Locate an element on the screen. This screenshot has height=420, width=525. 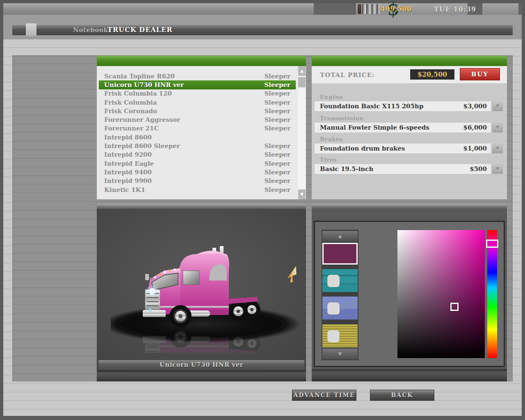
money-counter: 499,500 is located at coordinates (396, 9).